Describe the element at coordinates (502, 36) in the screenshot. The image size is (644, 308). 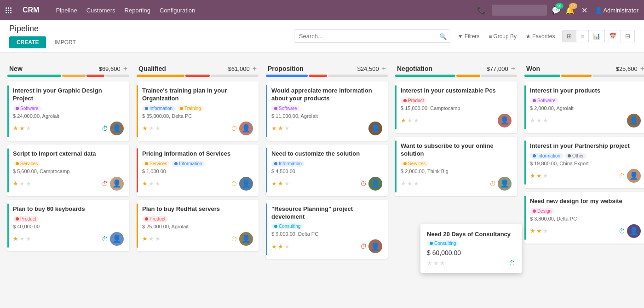
I see `groupby-button: ≡ Group By` at that location.